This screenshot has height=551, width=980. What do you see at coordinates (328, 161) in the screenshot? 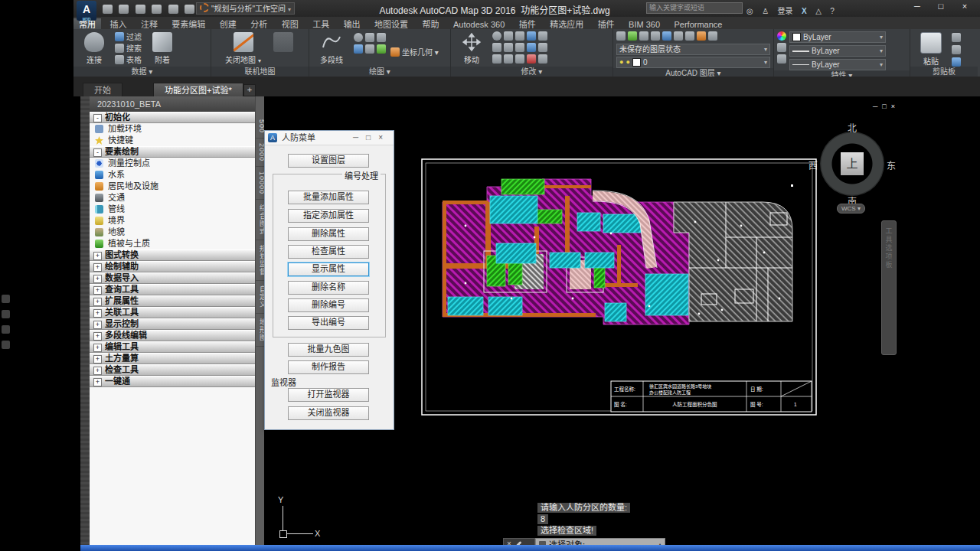
I see `set-layer-button: 设置图层` at bounding box center [328, 161].